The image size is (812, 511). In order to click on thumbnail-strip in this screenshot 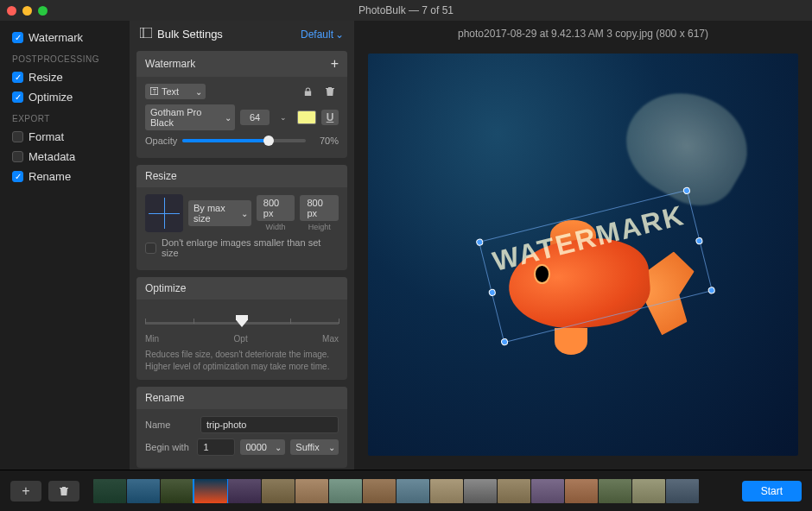, I will do `click(411, 491)`.